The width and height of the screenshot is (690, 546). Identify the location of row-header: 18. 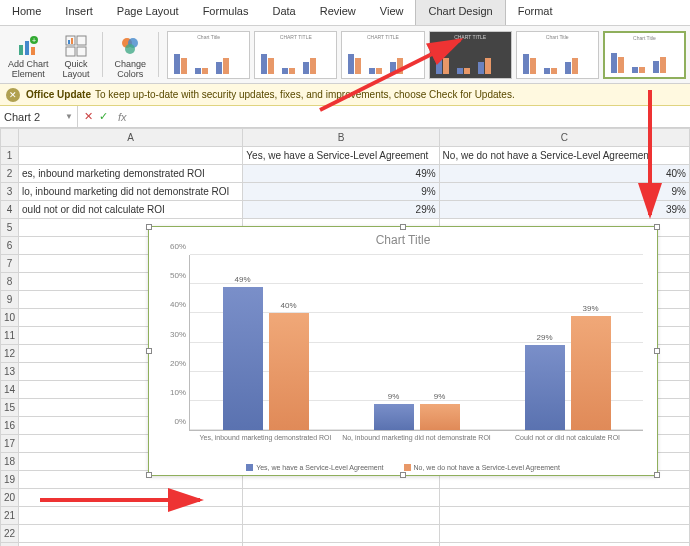
(10, 462).